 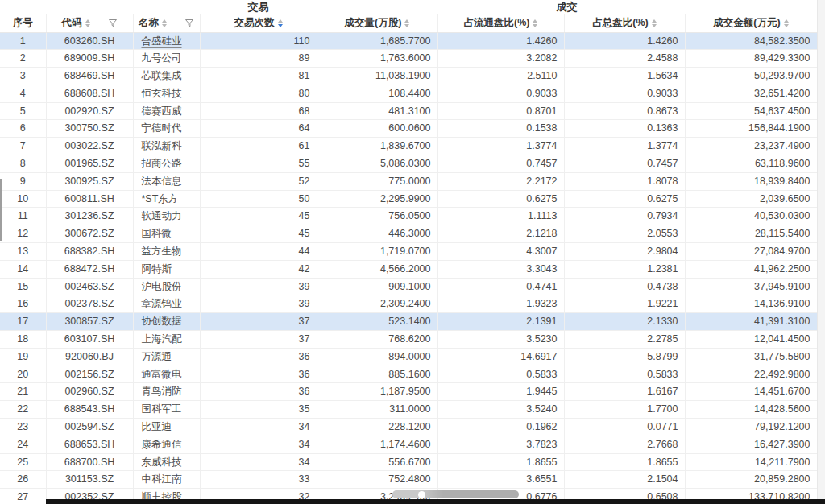 I want to click on cell-float-pct: 4.3007, so click(x=501, y=252).